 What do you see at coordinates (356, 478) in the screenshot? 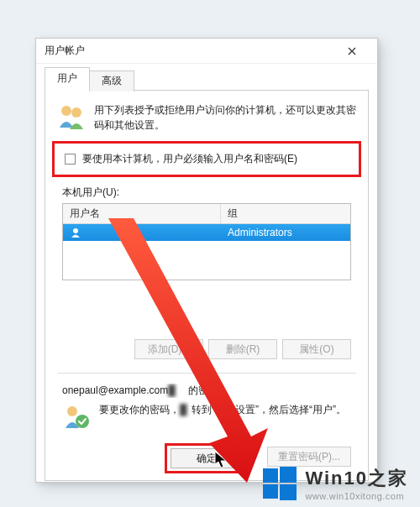
I see `watermark-title: Win10之家` at bounding box center [356, 478].